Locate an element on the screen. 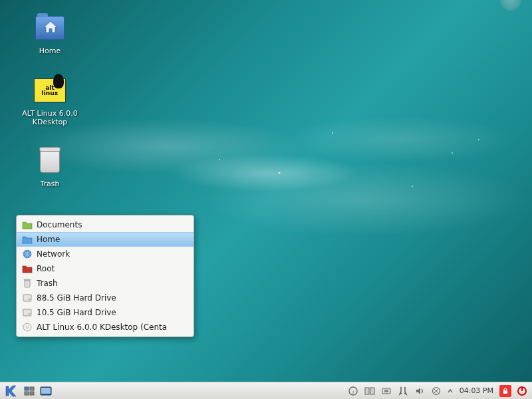  pager-tray-icon is located at coordinates (370, 391).